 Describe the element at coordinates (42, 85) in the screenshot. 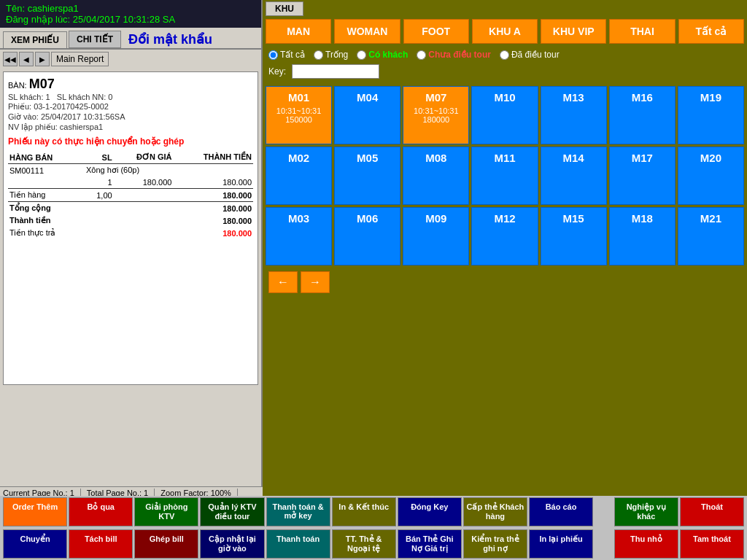

I see `ban-value: M07` at that location.